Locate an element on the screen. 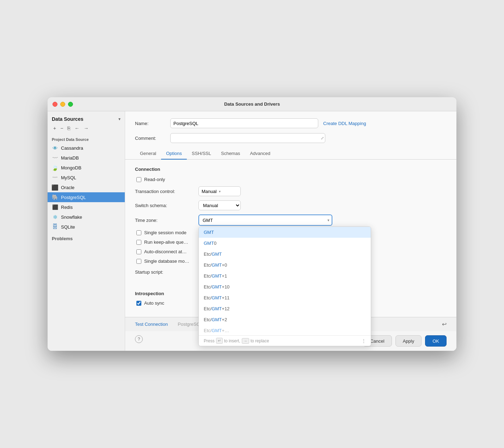 This screenshot has width=504, height=448. etc-gmt2-suffix: +2 is located at coordinates (224, 320).